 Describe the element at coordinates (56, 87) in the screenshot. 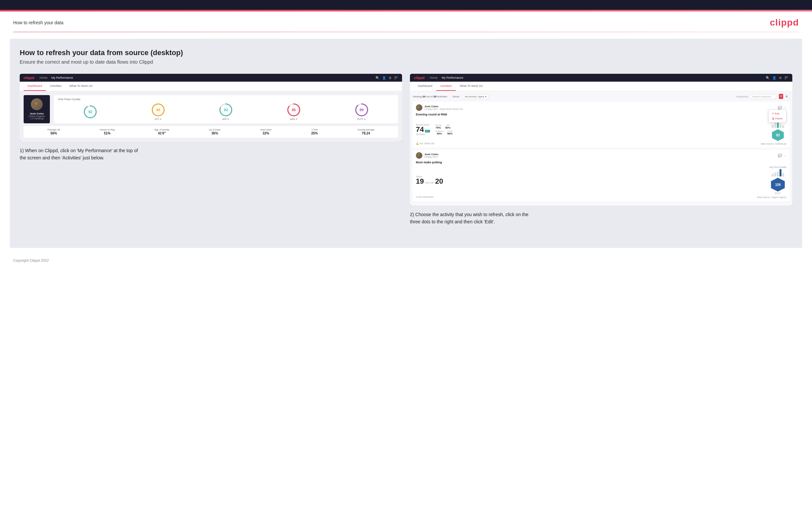

I see `left-tab-activities: Activities` at that location.